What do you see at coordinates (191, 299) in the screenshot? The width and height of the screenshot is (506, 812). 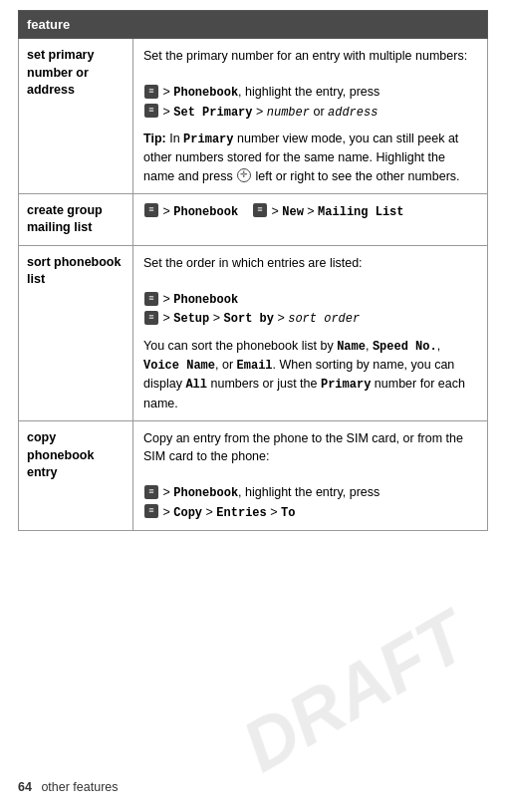 I see `sort-step1: > Phonebook` at bounding box center [191, 299].